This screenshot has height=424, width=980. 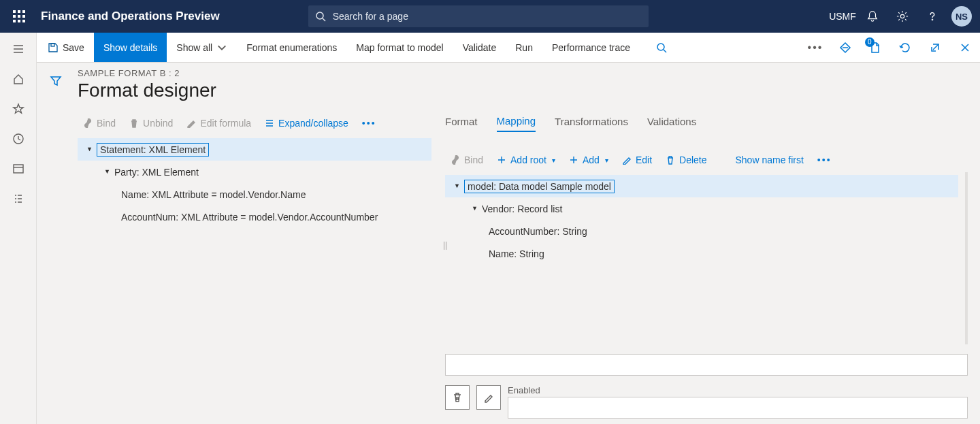 I want to click on run-button: Run, so click(x=524, y=48).